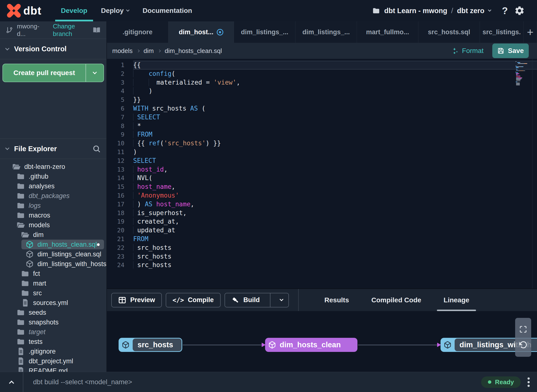 The width and height of the screenshot is (537, 392). What do you see at coordinates (127, 11) in the screenshot?
I see `primary-nav: DevelopDeployDocumentation` at bounding box center [127, 11].